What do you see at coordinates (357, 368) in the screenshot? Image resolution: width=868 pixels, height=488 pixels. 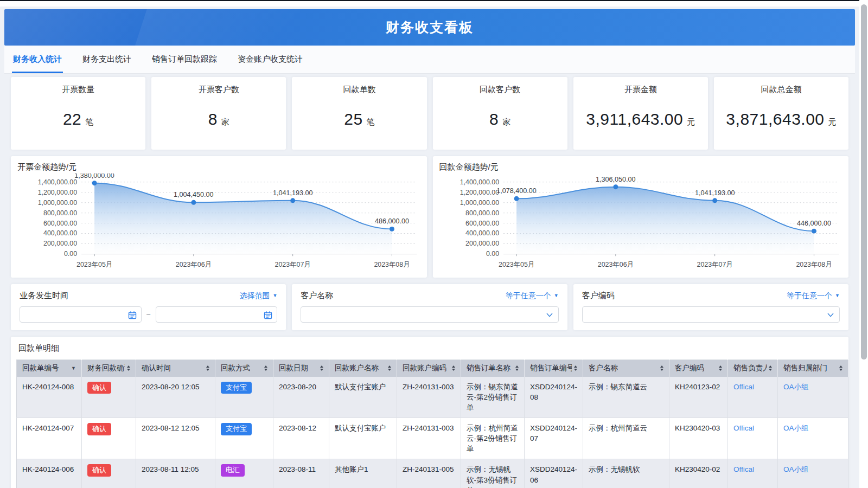 I see `column-label: 回款账户名称` at bounding box center [357, 368].